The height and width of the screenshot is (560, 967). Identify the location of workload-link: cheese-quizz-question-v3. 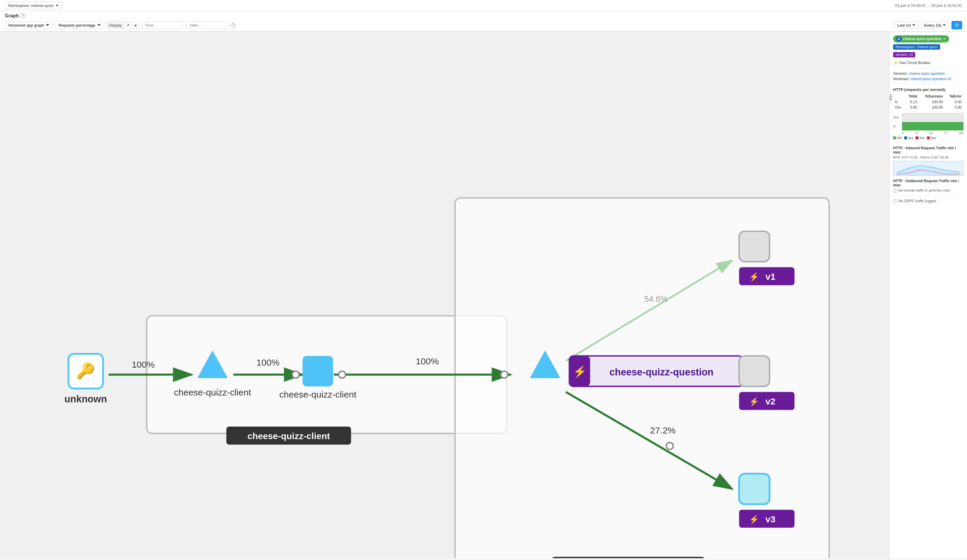
(931, 79).